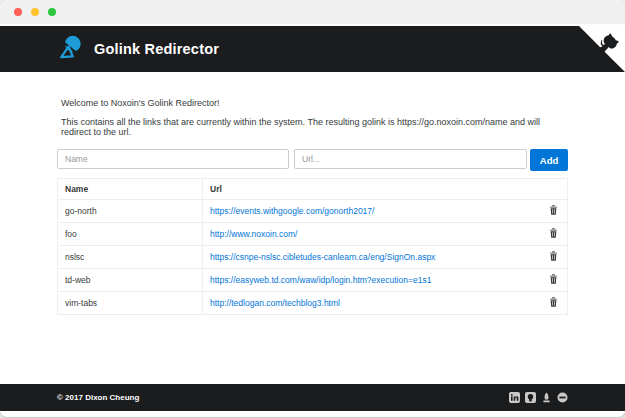 The width and height of the screenshot is (625, 418). I want to click on rocket-icon, so click(546, 398).